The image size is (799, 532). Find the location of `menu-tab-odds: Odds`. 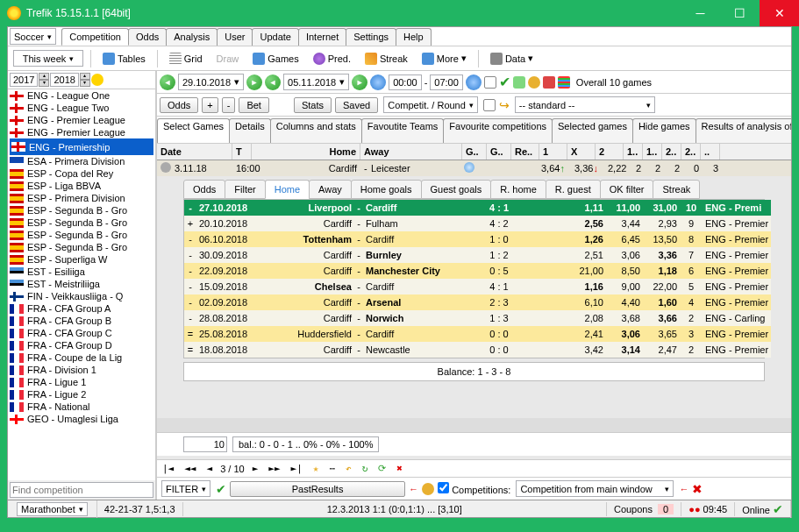

menu-tab-odds: Odds is located at coordinates (147, 37).